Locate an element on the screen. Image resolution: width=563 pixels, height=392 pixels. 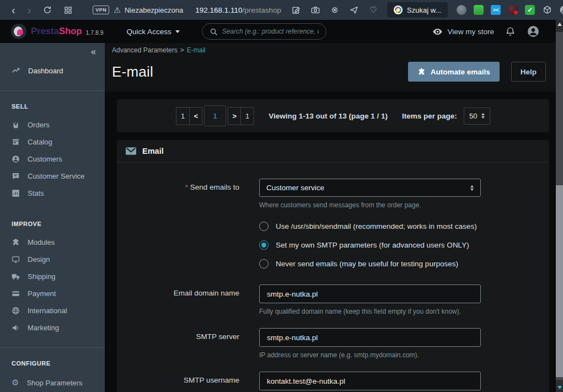
email-domain-input is located at coordinates (370, 294).